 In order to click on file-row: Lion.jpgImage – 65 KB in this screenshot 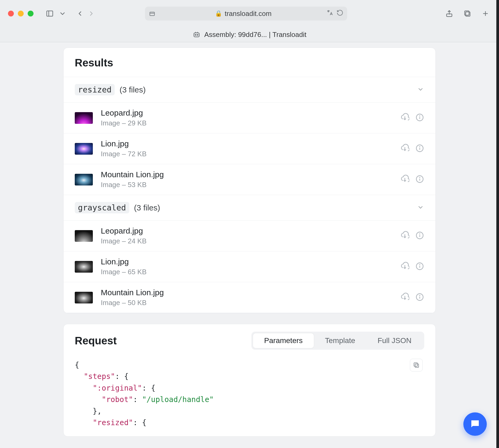, I will do `click(250, 267)`.